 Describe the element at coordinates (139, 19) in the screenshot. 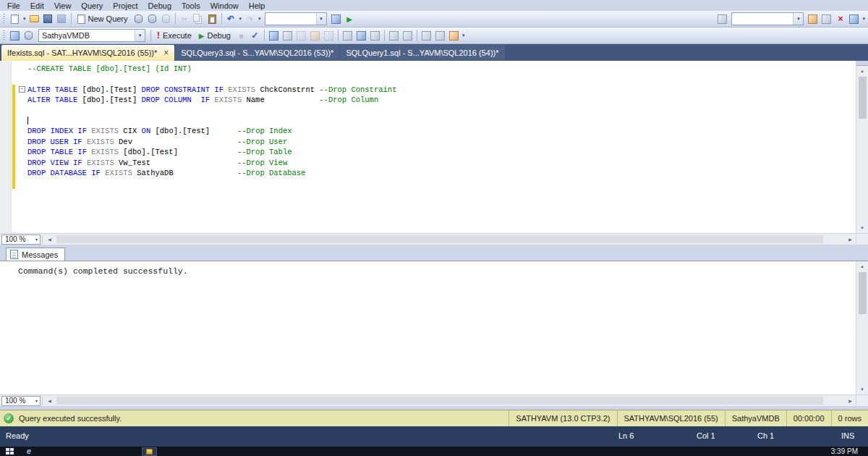

I see `database-engine-query-button` at that location.